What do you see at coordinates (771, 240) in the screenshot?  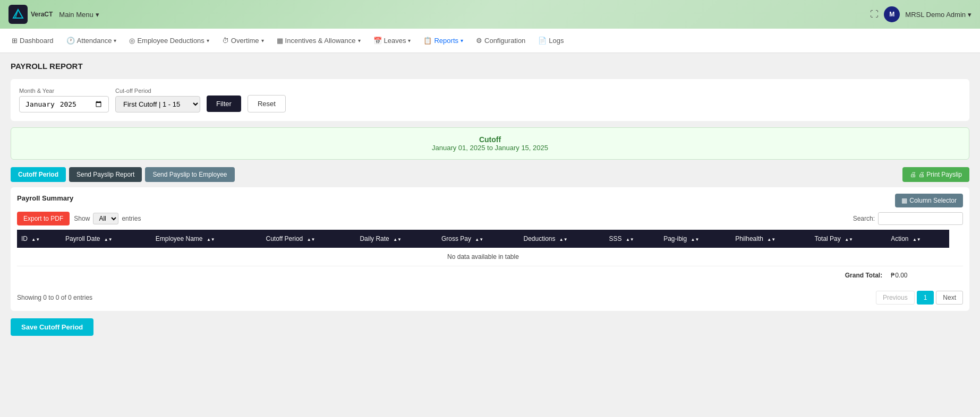 I see `sort-icon-philhealth: ▲▼` at bounding box center [771, 240].